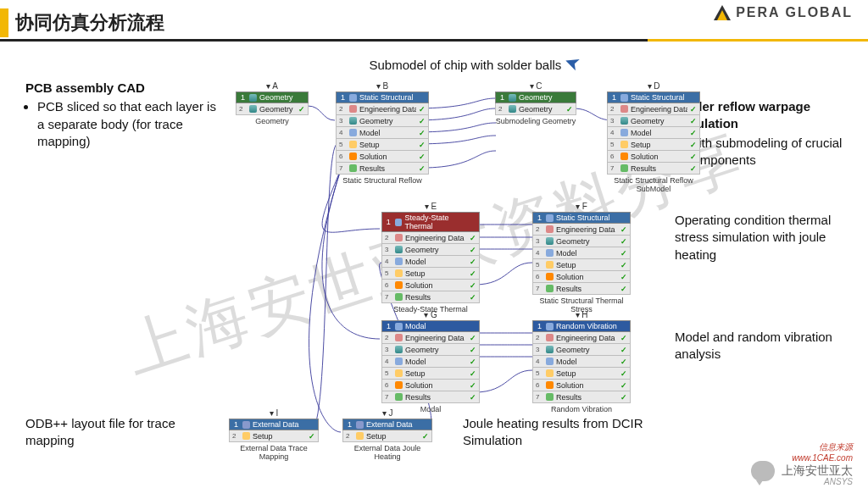  What do you see at coordinates (272, 108) in the screenshot?
I see `wb-block-A: ▾ A1Geometry2Geometry✓Geometry` at bounding box center [272, 108].